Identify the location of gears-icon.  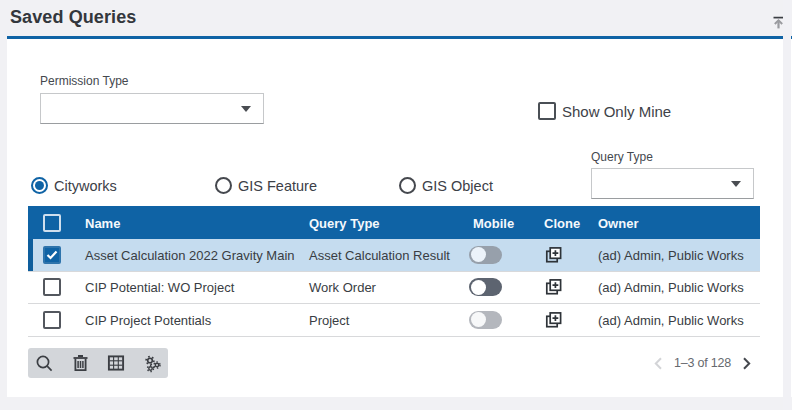
(152, 364).